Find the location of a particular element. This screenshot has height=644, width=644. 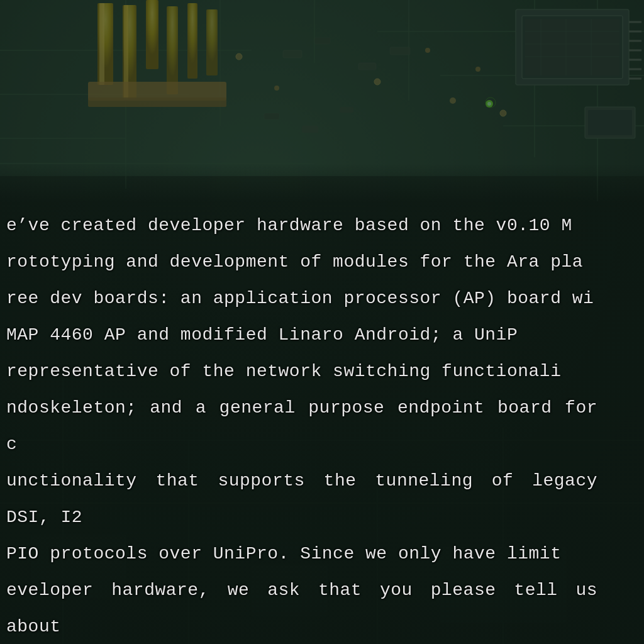

text-line-6: ndoskeleton; and a general purpose endpo… is located at coordinates (302, 426).